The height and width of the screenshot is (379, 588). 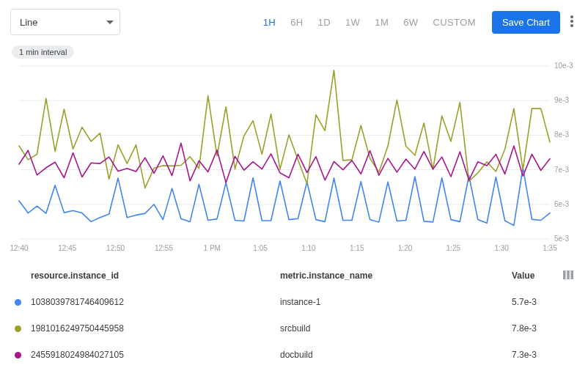 What do you see at coordinates (396, 355) in the screenshot?
I see `legend-instance-name: docbuild` at bounding box center [396, 355].